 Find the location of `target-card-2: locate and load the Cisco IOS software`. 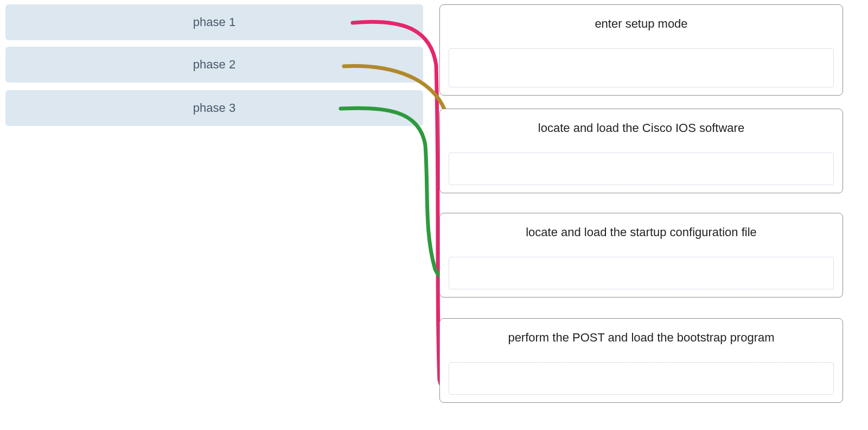

target-card-2: locate and load the Cisco IOS software is located at coordinates (641, 151).